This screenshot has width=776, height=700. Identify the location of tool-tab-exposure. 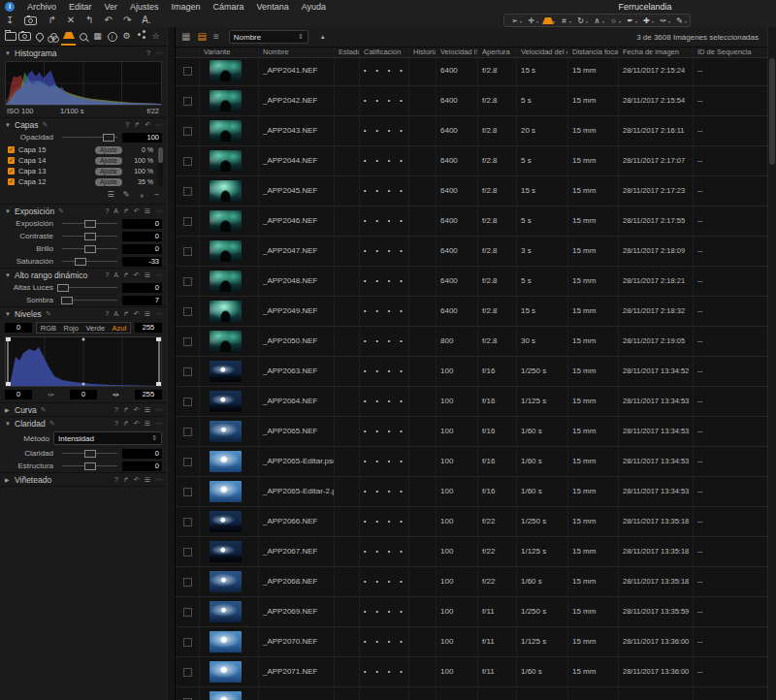
(68, 37).